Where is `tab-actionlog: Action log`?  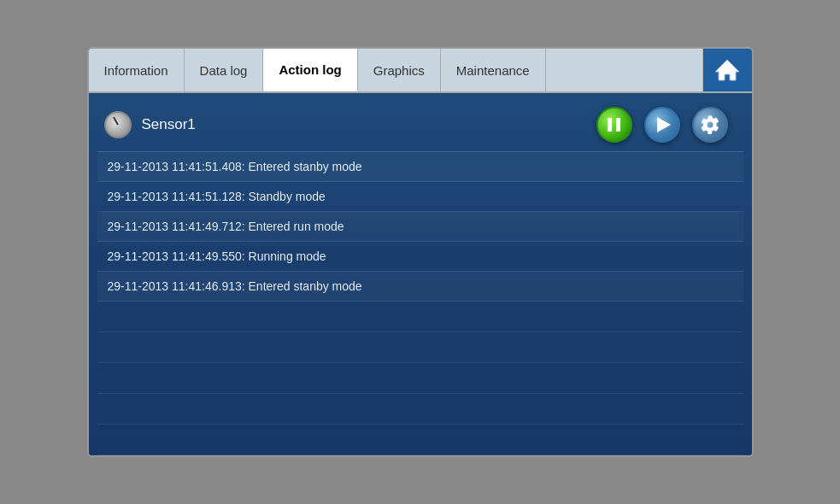
tab-actionlog: Action log is located at coordinates (310, 70).